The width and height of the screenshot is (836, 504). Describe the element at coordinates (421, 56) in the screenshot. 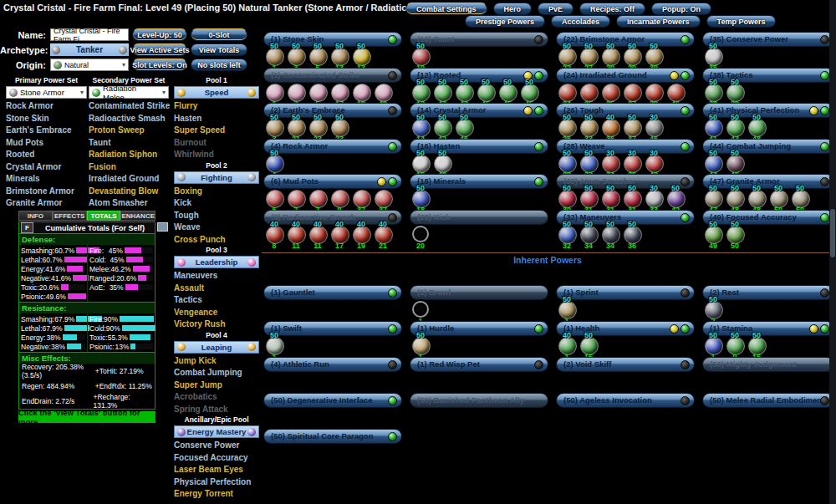

I see `enhancement-slot: 5010` at that location.